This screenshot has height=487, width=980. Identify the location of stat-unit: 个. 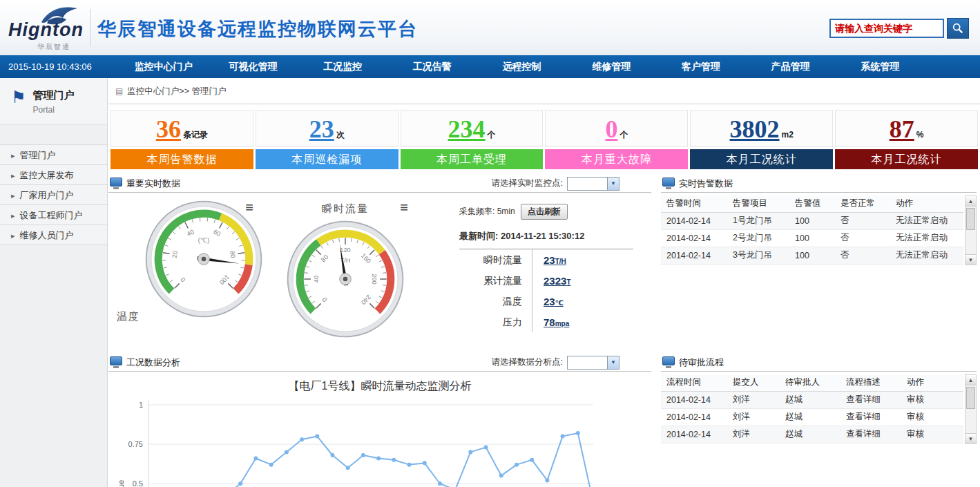
(492, 135).